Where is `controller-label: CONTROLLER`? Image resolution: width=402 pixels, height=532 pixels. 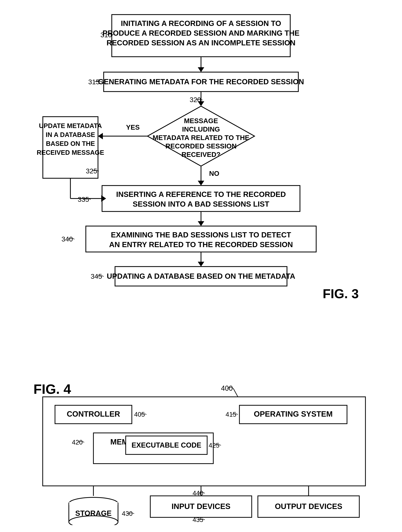
controller-label: CONTROLLER is located at coordinates (93, 414).